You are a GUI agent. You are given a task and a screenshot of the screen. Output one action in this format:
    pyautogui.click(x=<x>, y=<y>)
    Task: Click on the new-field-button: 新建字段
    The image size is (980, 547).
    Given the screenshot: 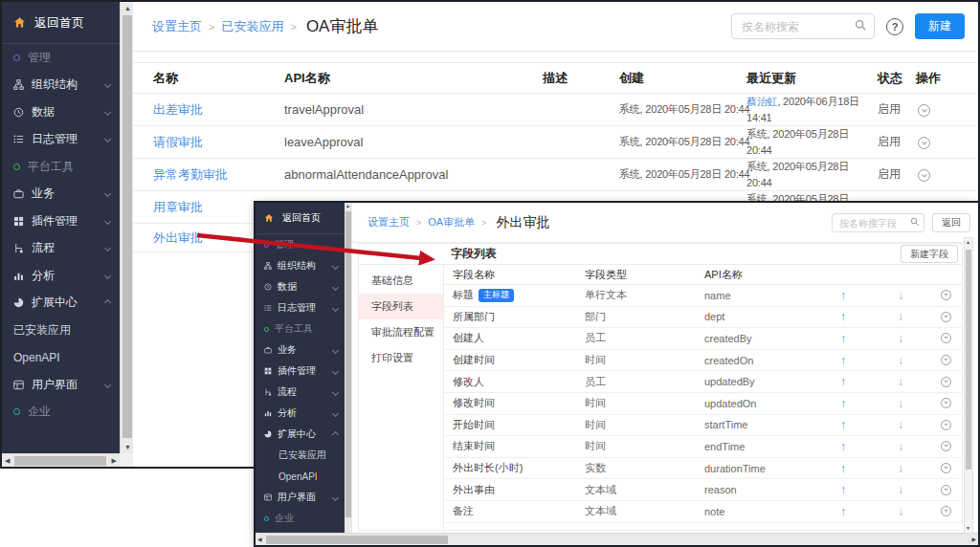 What is the action you would take?
    pyautogui.click(x=929, y=254)
    